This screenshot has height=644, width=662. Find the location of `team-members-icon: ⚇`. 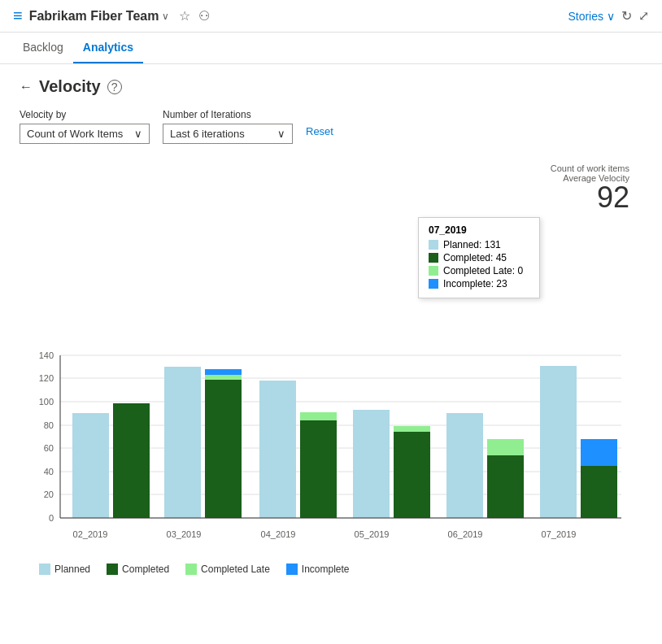

team-members-icon: ⚇ is located at coordinates (204, 16).